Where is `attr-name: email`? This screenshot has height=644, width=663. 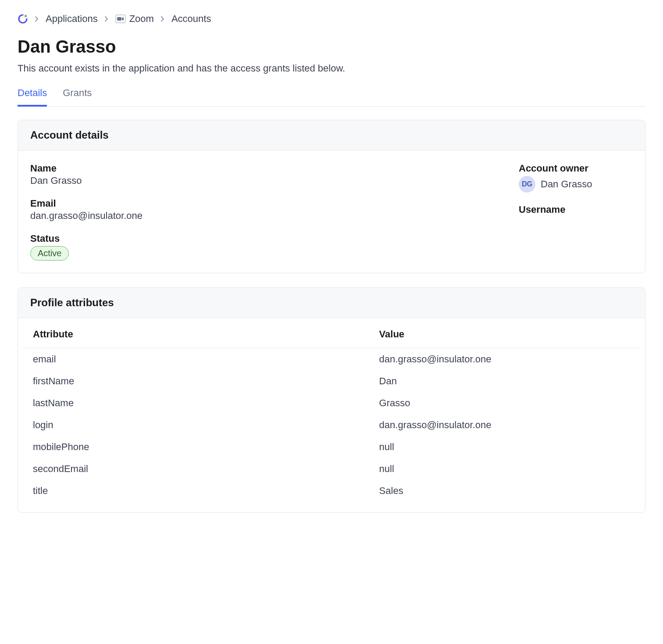
attr-name: email is located at coordinates (196, 360).